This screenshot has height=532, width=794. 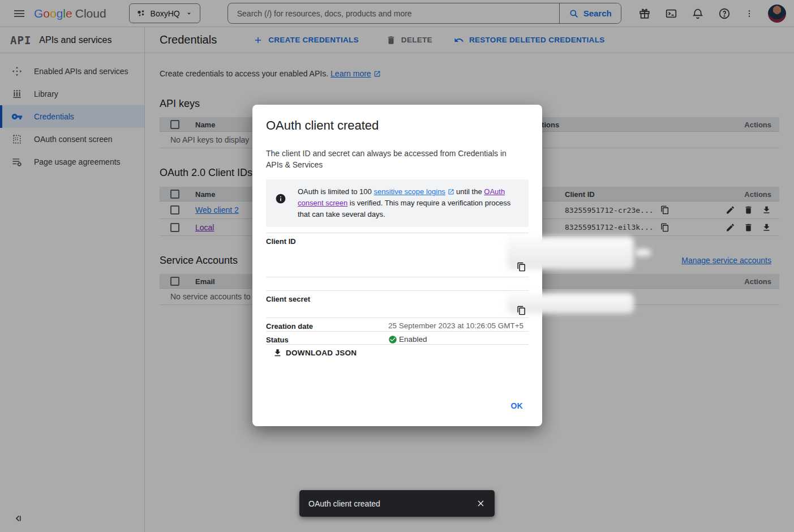 I want to click on status-label: Status, so click(x=327, y=338).